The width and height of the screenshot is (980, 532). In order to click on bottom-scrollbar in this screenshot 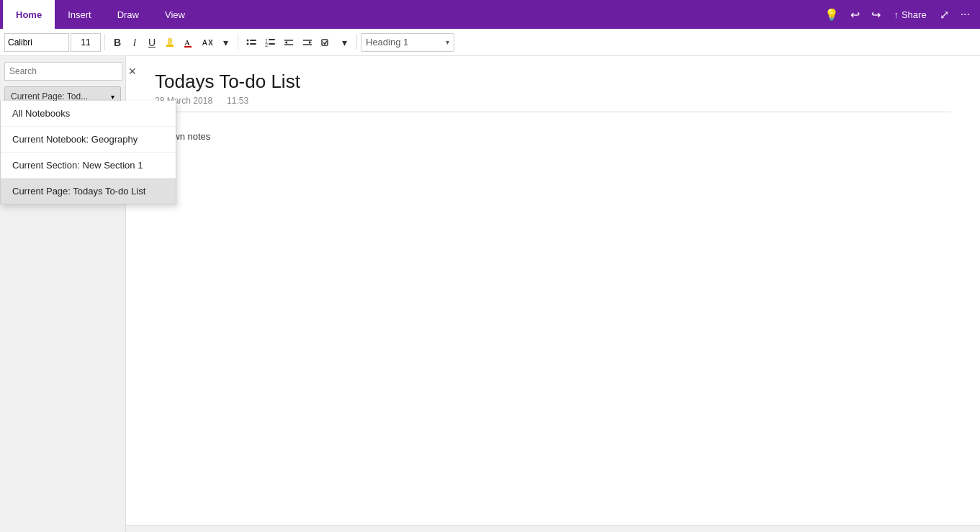, I will do `click(553, 528)`.